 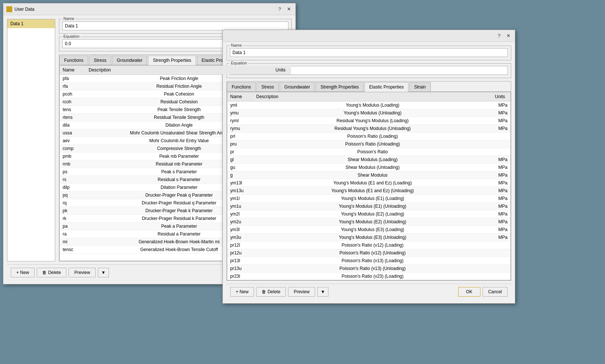 I want to click on dialog2-name-group: Name, so click(x=369, y=53).